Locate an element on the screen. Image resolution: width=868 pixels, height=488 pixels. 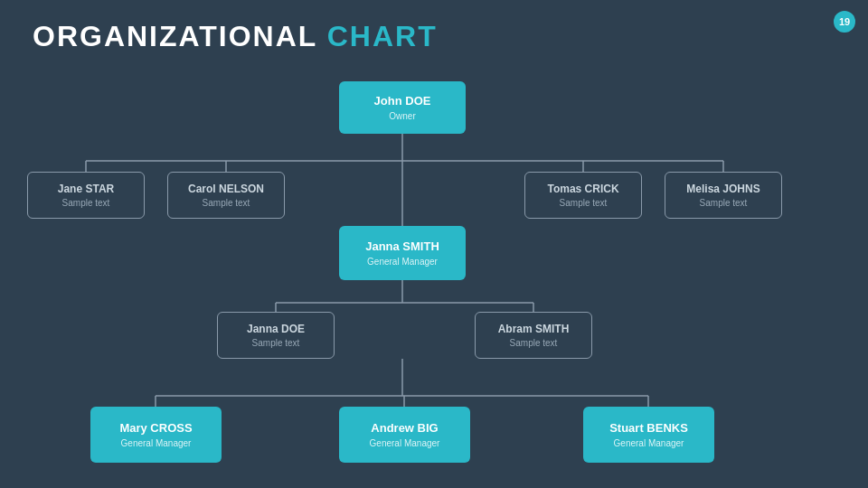
node-abram-smith: Abram SMITH Sample text is located at coordinates (533, 335).